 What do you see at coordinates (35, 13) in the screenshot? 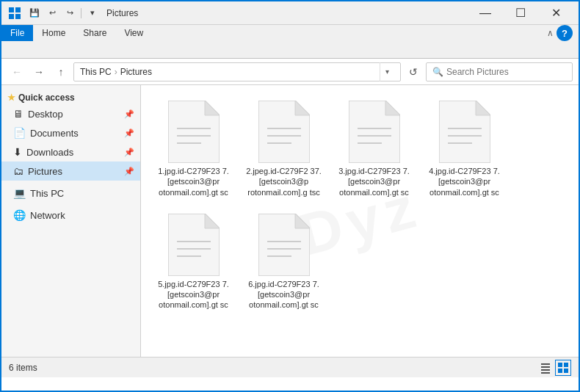
I see `save-quick-btn: 💾` at bounding box center [35, 13].